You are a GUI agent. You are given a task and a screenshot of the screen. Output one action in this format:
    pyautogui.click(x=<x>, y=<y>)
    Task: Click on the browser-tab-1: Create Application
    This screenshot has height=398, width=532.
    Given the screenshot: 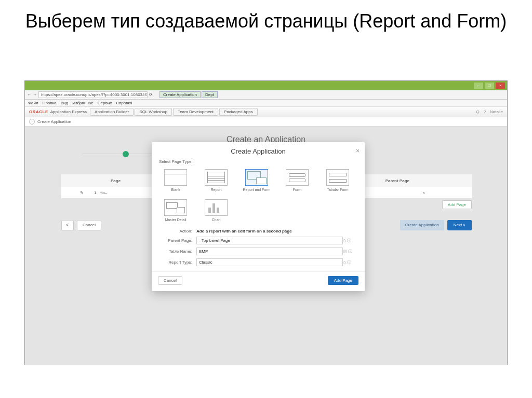 What is the action you would take?
    pyautogui.click(x=180, y=94)
    